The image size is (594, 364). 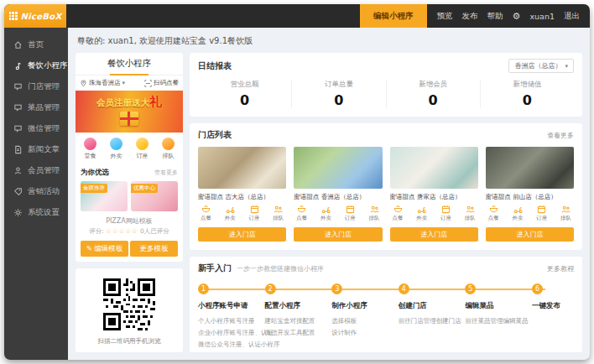 I want to click on step-item: 前往门店管理创建门店, so click(x=432, y=321).